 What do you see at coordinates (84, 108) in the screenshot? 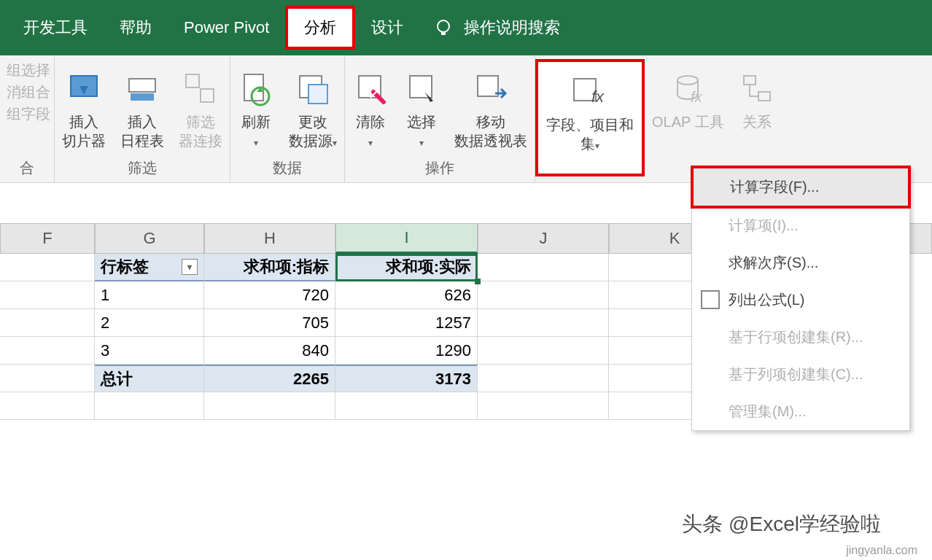
I see `insert-slicer-button: 插入 切片器` at bounding box center [84, 108].